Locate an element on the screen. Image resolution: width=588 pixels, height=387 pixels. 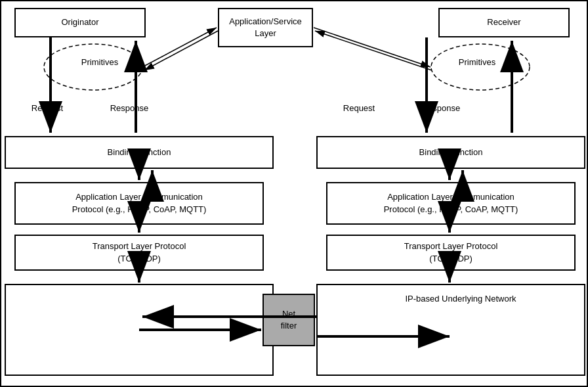
left-binding-function-label: Binding Function is located at coordinates (139, 152).